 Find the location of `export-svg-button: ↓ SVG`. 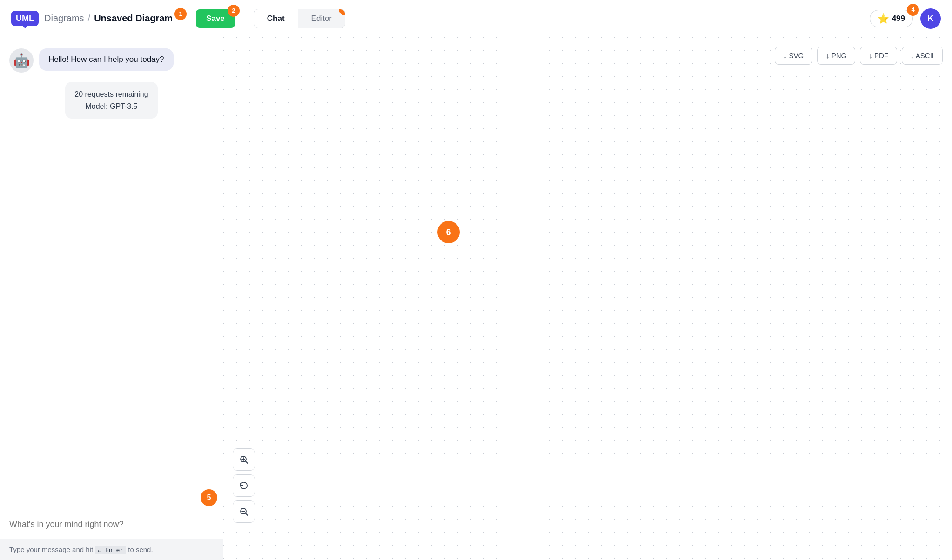

export-svg-button: ↓ SVG is located at coordinates (794, 56).